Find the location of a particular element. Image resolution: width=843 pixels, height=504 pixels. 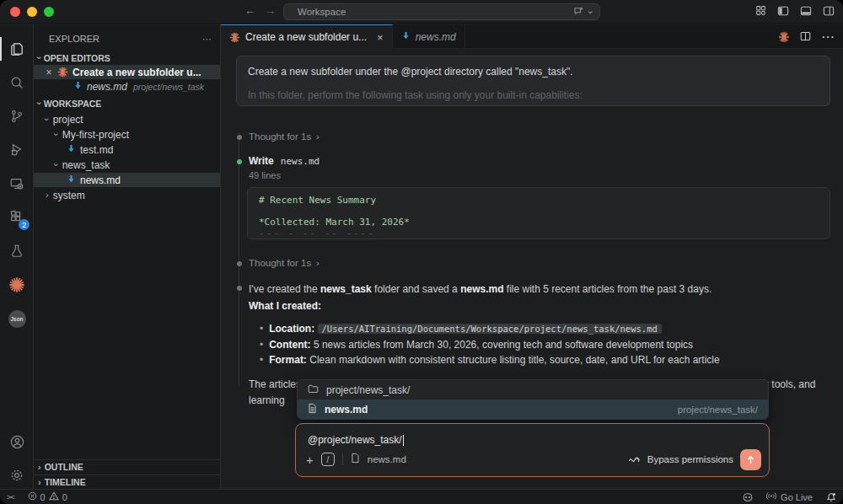

json-tool-icon: Json is located at coordinates (17, 319).